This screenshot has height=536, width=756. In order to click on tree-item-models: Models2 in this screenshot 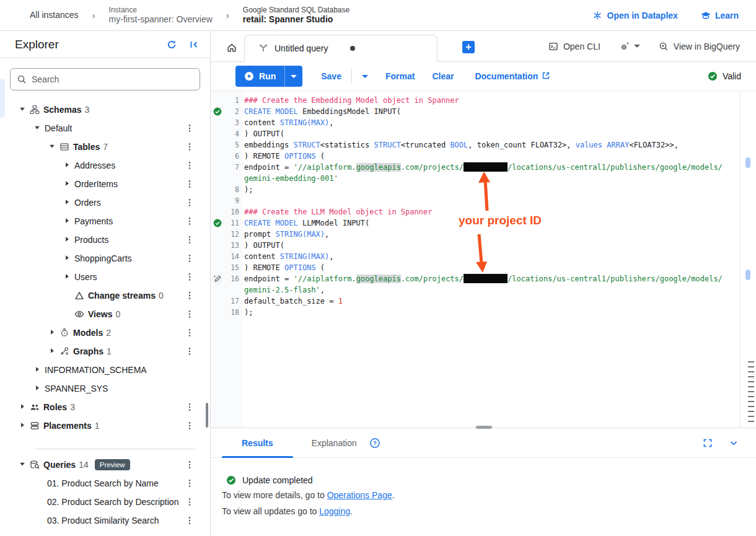, I will do `click(105, 333)`.